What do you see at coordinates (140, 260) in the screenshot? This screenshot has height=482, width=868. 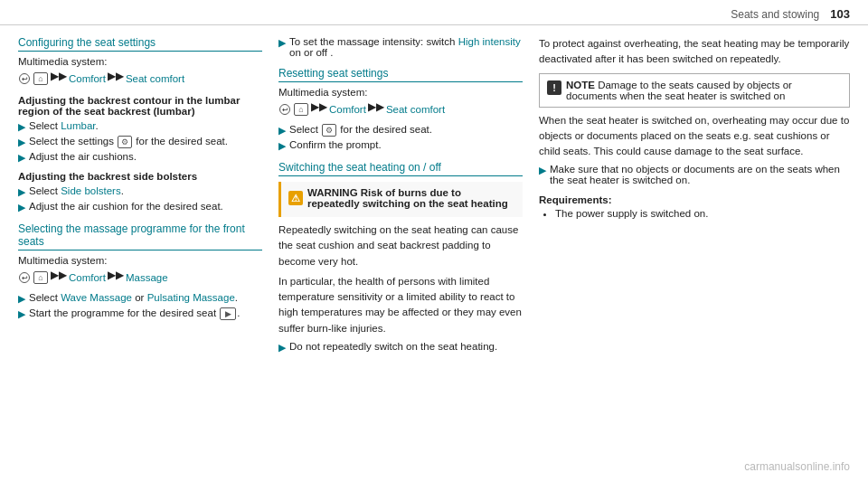 I see `multimedia-label-2: Multimedia system:` at bounding box center [140, 260].